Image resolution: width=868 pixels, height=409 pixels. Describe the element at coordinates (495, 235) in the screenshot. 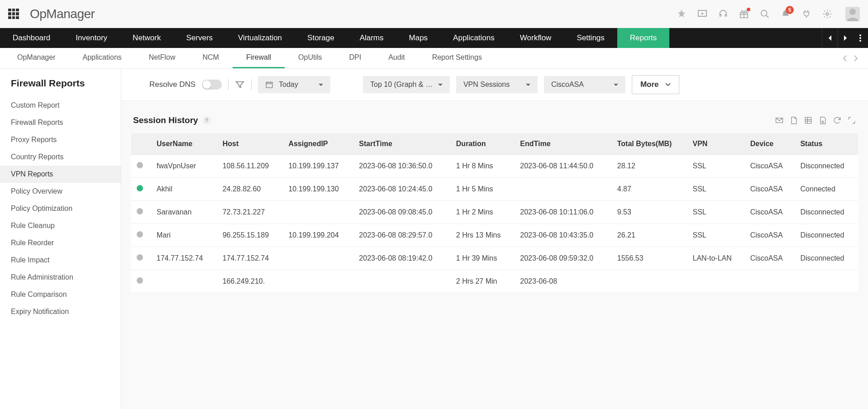

I see `table-row: Mari96.255.15.18910.199.199.2042023-06-0…` at that location.